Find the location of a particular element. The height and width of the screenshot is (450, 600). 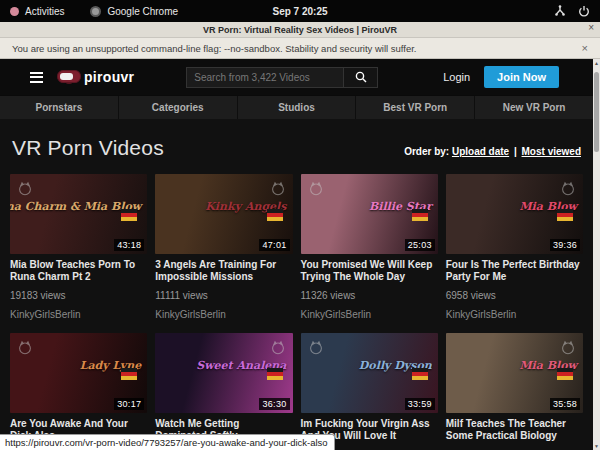

search-input is located at coordinates (265, 78).